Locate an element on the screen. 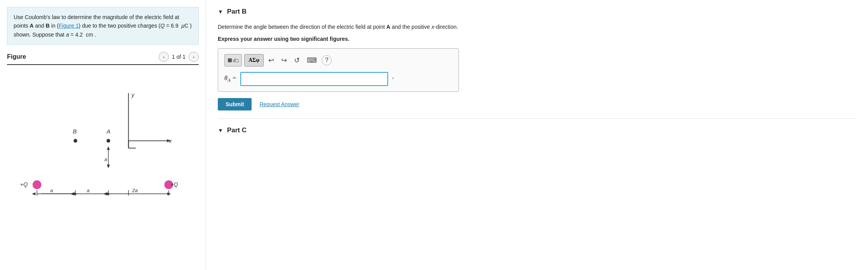 Image resolution: width=868 pixels, height=270 pixels. reset-button: ↺ is located at coordinates (297, 60).